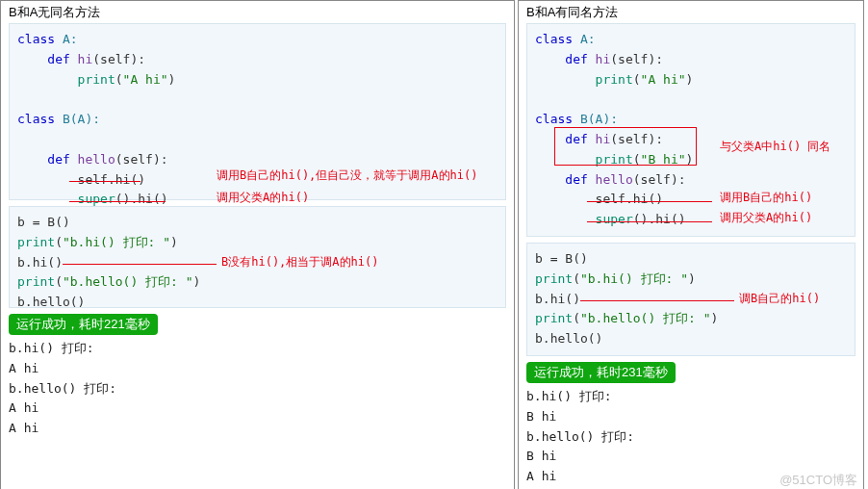  I want to click on underline-super-hi-right, so click(650, 221).